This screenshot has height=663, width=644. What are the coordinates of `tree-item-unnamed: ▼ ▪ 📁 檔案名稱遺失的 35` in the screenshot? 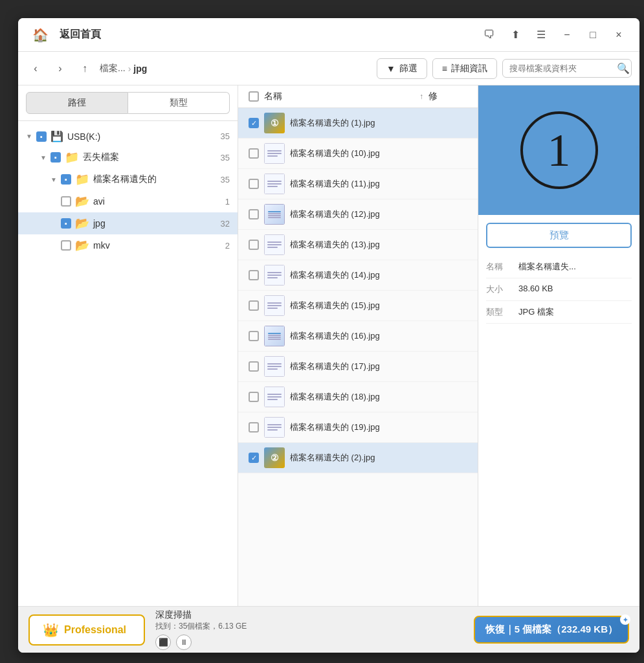 It's located at (128, 179).